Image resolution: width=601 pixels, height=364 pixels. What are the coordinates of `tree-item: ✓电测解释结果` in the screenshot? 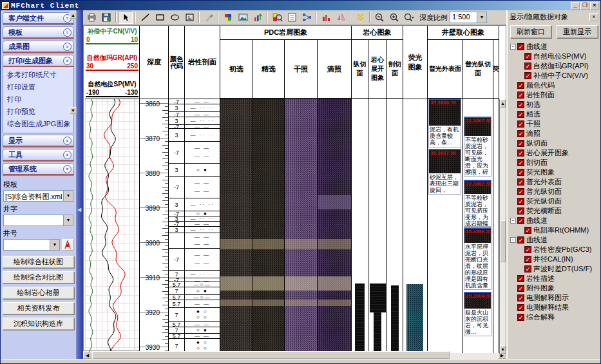 It's located at (554, 308).